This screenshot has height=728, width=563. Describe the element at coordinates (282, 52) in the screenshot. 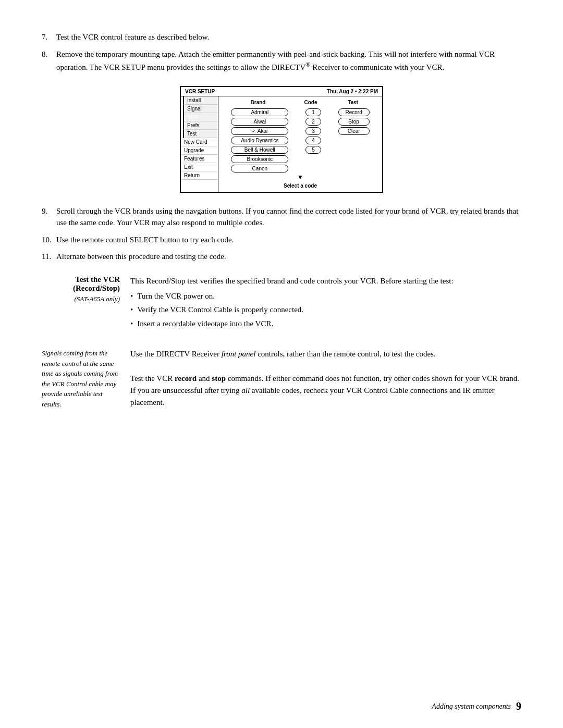

I see `intro-list: 7. Test the VCR control feature as descr…` at that location.